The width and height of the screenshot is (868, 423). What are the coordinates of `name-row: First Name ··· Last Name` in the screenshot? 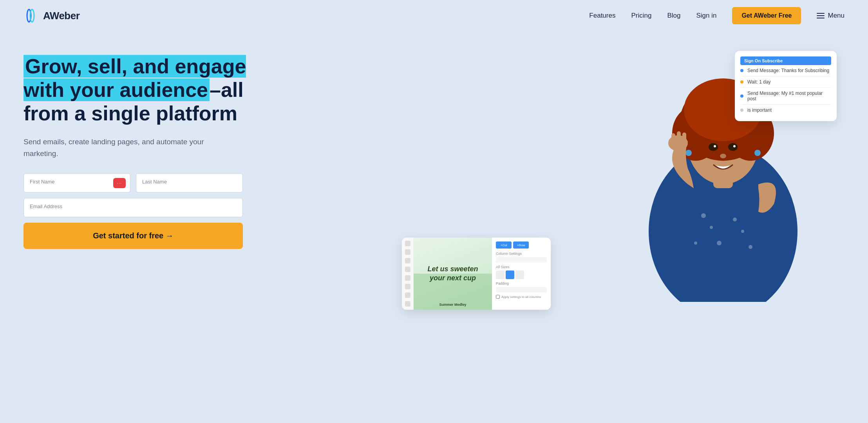 It's located at (133, 183).